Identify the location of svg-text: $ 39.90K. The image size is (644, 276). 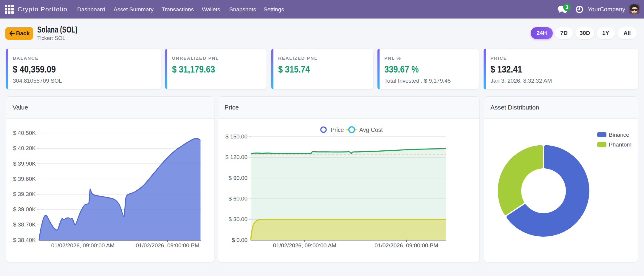
(24, 164).